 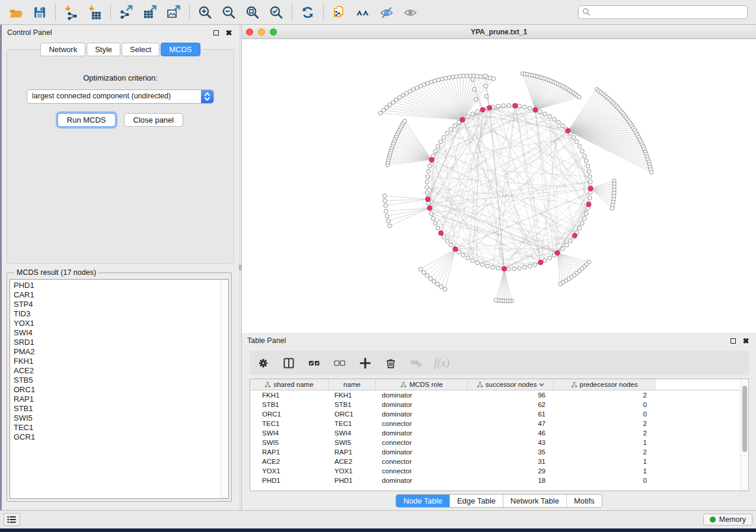 I want to click on hide-selected-icon, so click(x=387, y=12).